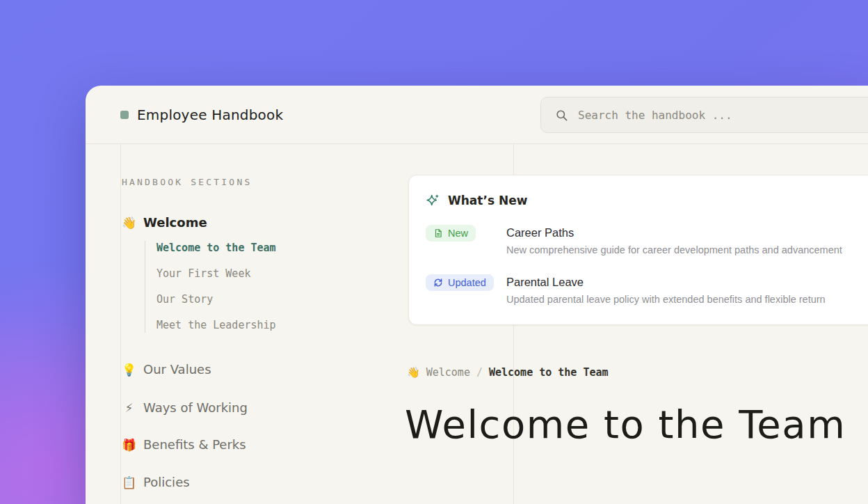 Image resolution: width=868 pixels, height=504 pixels. Describe the element at coordinates (675, 240) in the screenshot. I see `item-text: Career Paths New comprehensive guide for…` at that location.